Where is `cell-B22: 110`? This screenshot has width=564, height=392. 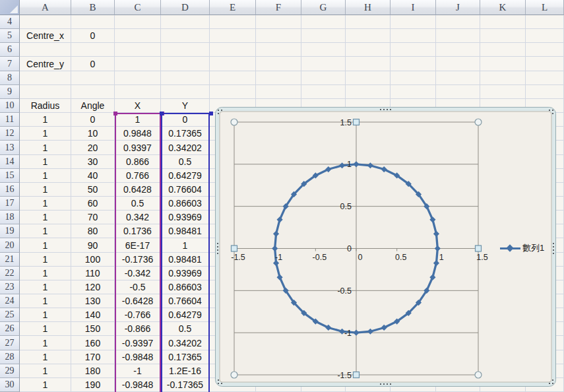
cell-B22: 110 is located at coordinates (93, 273).